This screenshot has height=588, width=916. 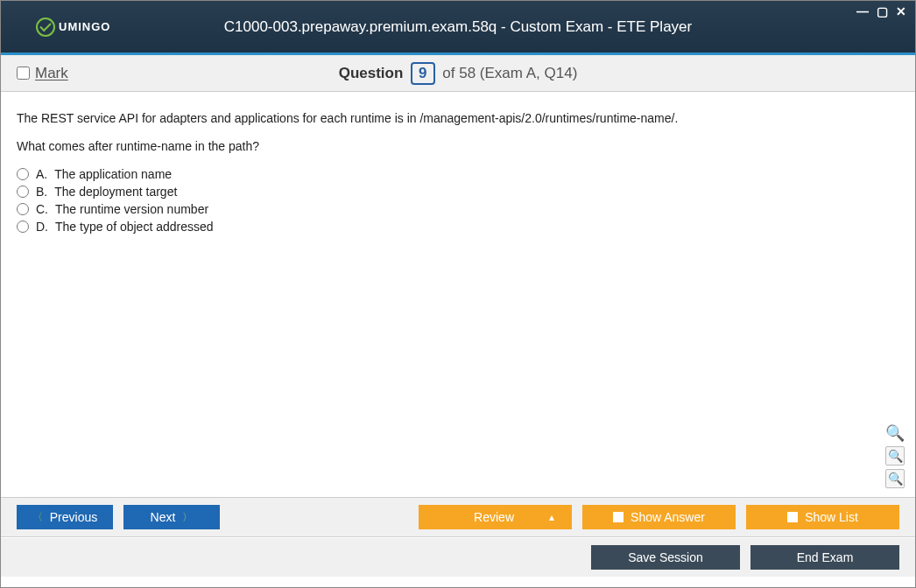 What do you see at coordinates (458, 74) in the screenshot?
I see `question-counter: Question 9 of 58 (Exam A, Q14)` at bounding box center [458, 74].